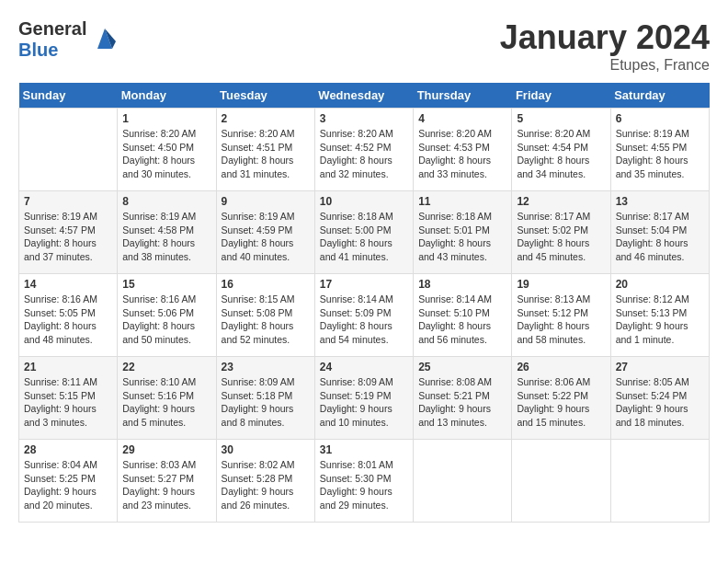 Image resolution: width=728 pixels, height=563 pixels. I want to click on day-info: Sunrise: 8:17 AMSunset: 5:02 PMDaylight:…, so click(561, 237).